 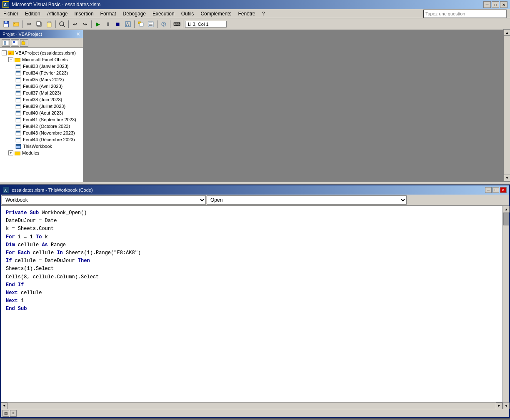 I want to click on code-minimize: ─, so click(x=488, y=190).